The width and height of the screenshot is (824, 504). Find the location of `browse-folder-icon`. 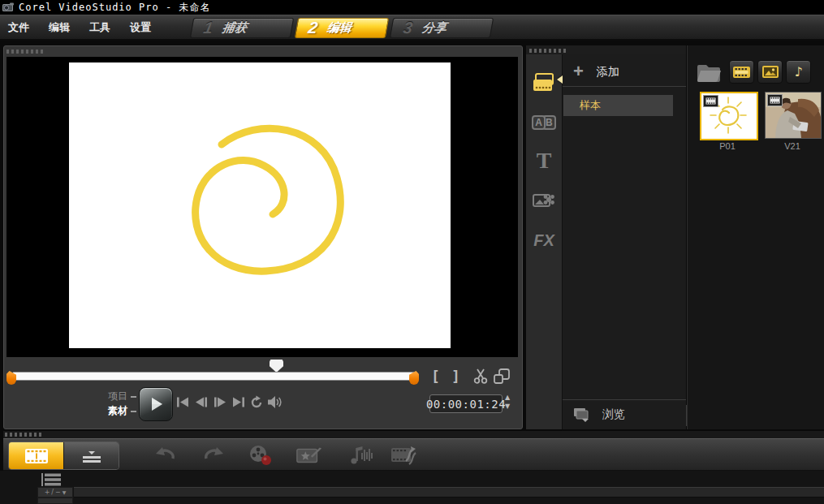

browse-folder-icon is located at coordinates (709, 71).